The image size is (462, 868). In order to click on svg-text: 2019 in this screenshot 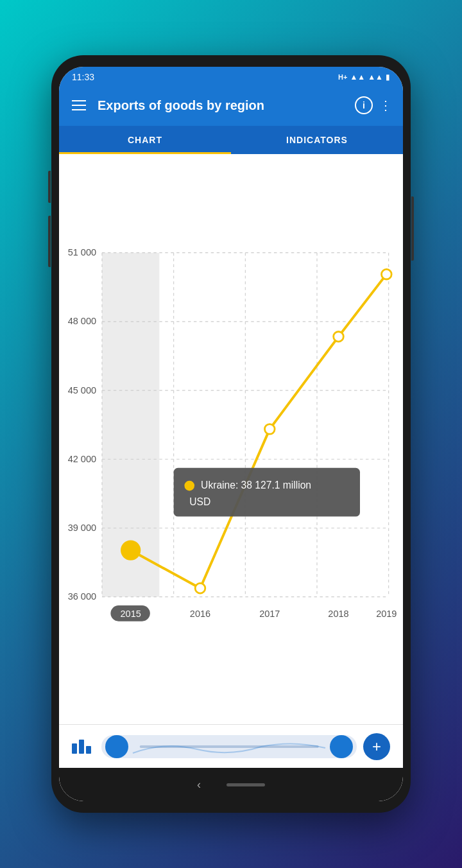, I will do `click(386, 614)`.